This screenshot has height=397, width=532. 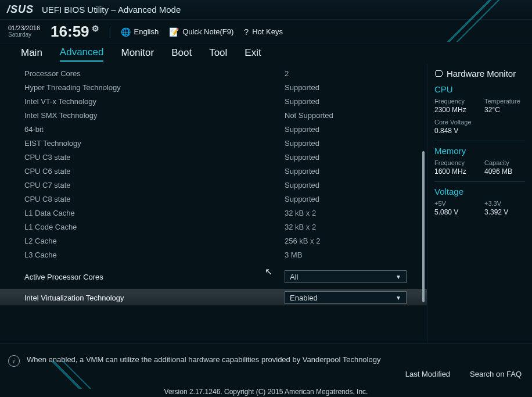 I want to click on mem-cap-val: 4096 MB, so click(x=503, y=171).